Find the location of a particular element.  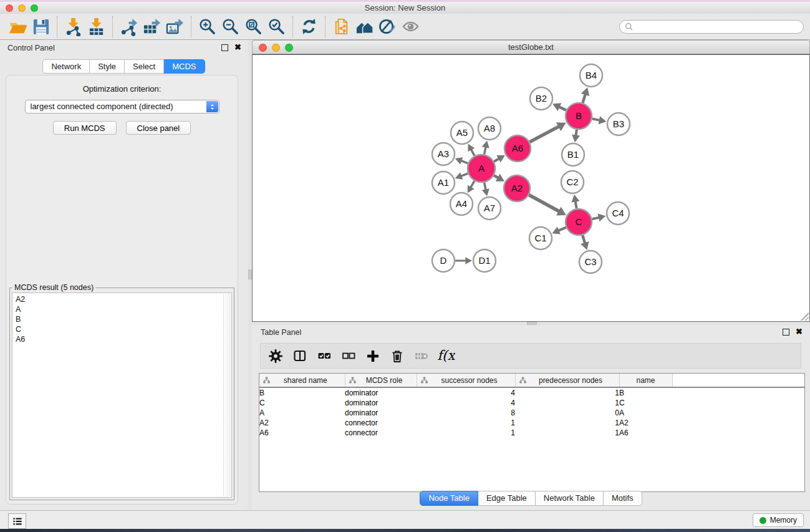

node-A3: A3 is located at coordinates (443, 154).